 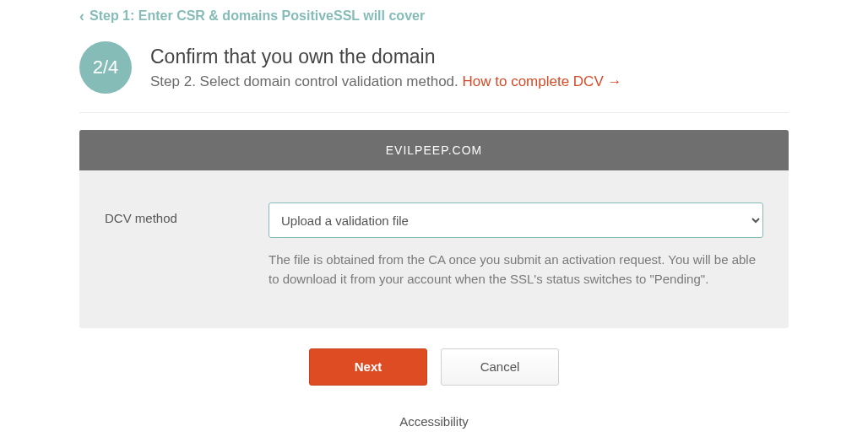 What do you see at coordinates (106, 67) in the screenshot?
I see `step-badge-text: 2/4` at bounding box center [106, 67].